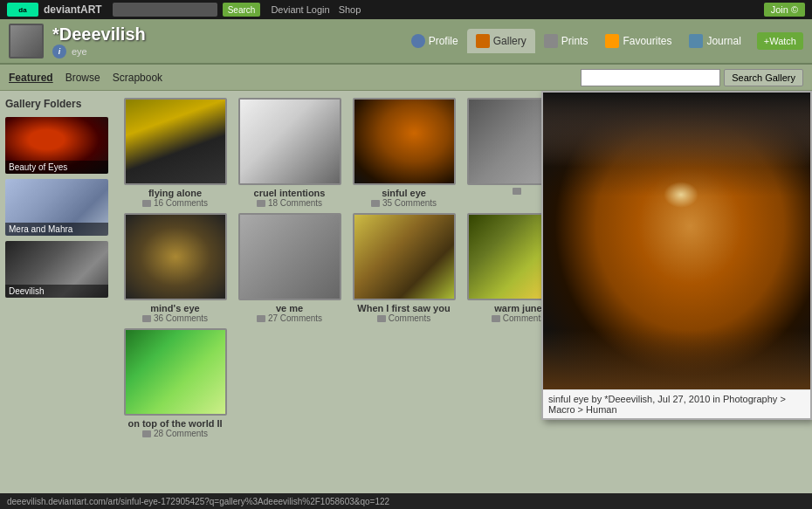  What do you see at coordinates (290, 257) in the screenshot?
I see `thumb-ve-me` at bounding box center [290, 257].